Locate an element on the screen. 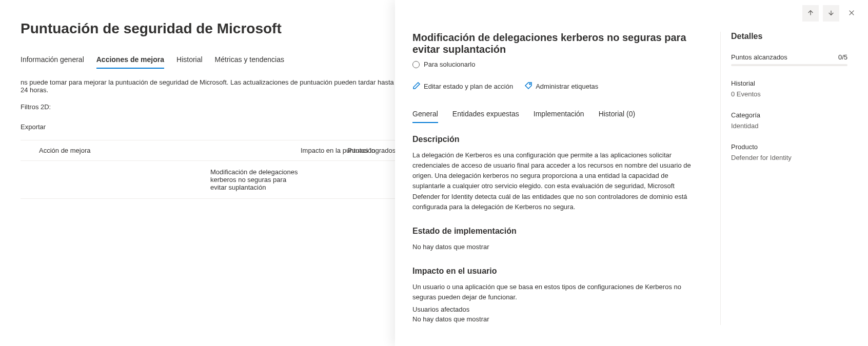 Image resolution: width=868 pixels, height=346 pixels. points-value: 0/5 is located at coordinates (843, 57).